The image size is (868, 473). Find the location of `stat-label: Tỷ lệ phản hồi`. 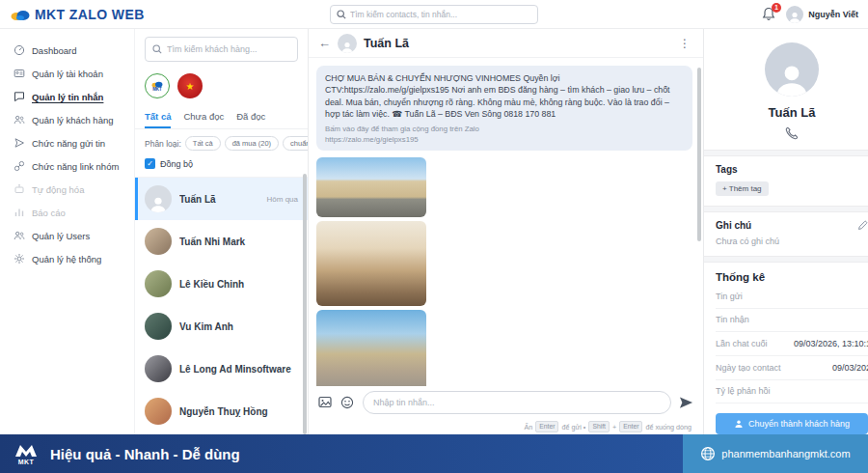

stat-label: Tỷ lệ phản hồi is located at coordinates (743, 391).